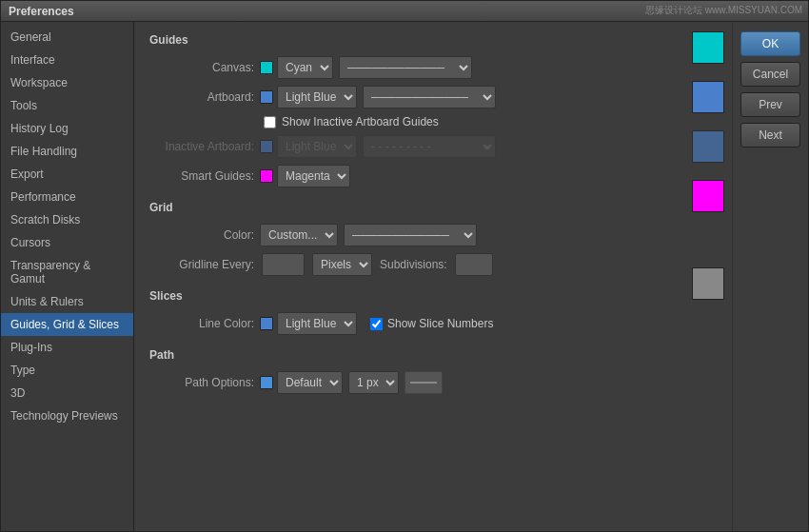 The image size is (809, 532). What do you see at coordinates (266, 324) in the screenshot?
I see `line-color-dot` at bounding box center [266, 324].